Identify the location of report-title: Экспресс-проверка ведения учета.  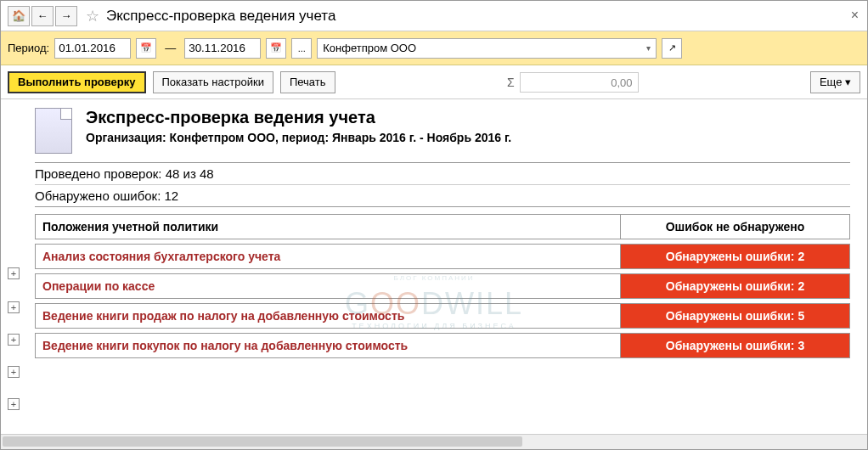
(299, 117).